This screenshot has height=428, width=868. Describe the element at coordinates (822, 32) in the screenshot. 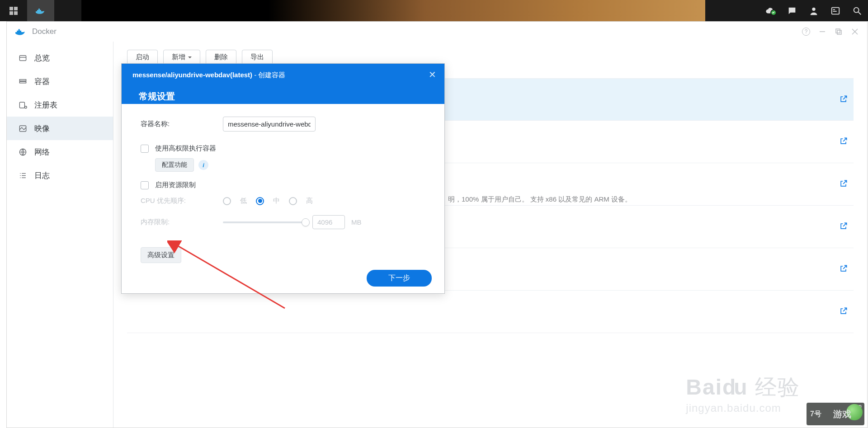

I see `minimize-button` at that location.